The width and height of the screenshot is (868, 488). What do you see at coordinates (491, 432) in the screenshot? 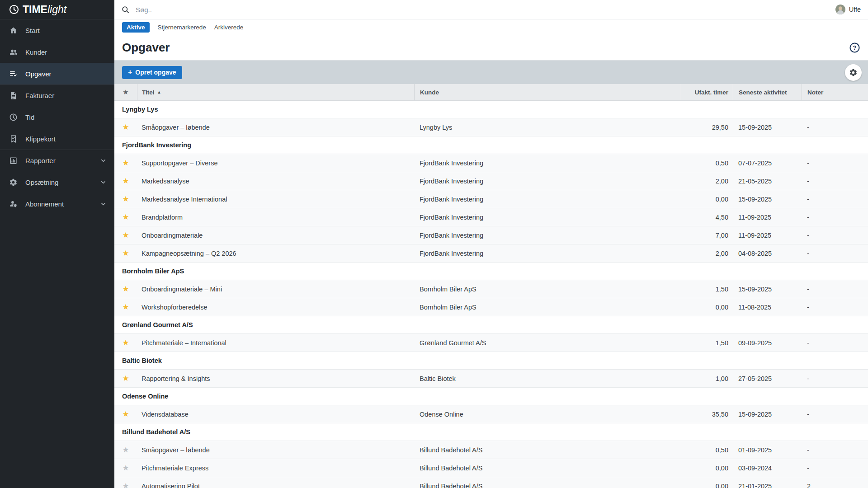
I see `group-header-row: Billund Badehotel A/S` at bounding box center [491, 432].